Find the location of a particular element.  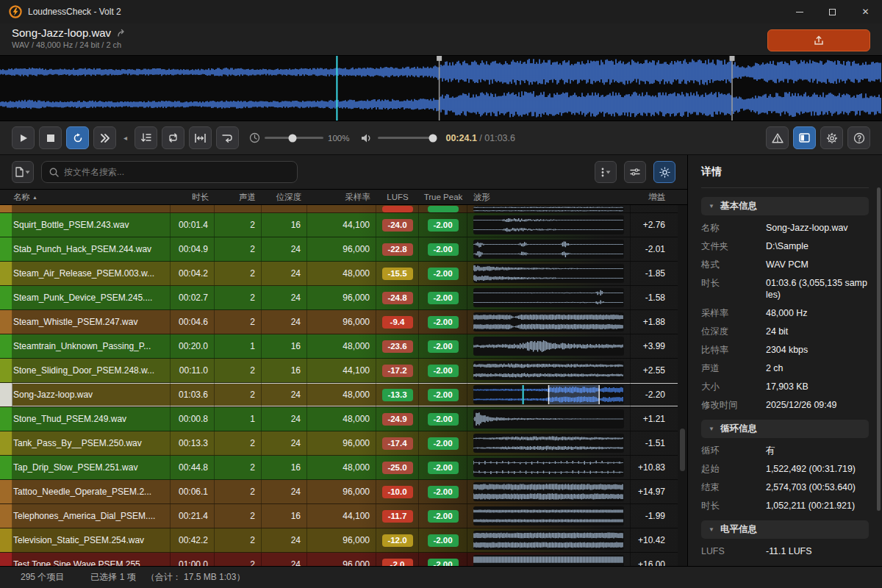

play-button is located at coordinates (24, 138).